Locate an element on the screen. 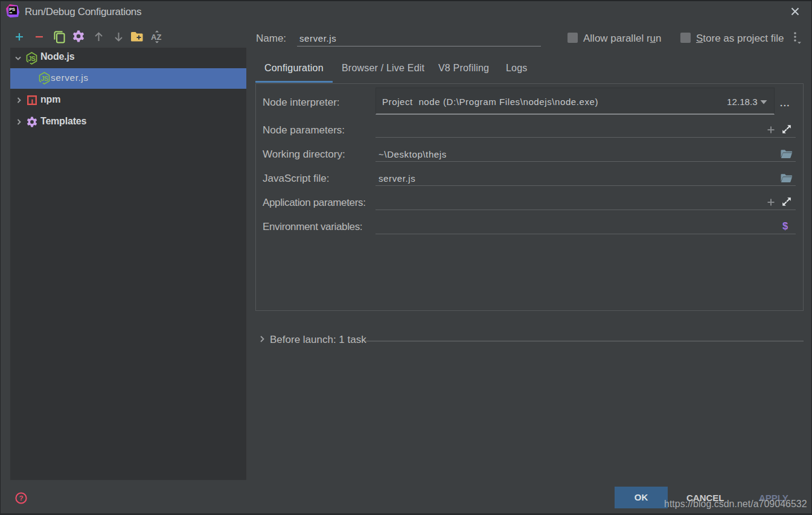 This screenshot has width=812, height=515. svg-text: AZ is located at coordinates (156, 37).